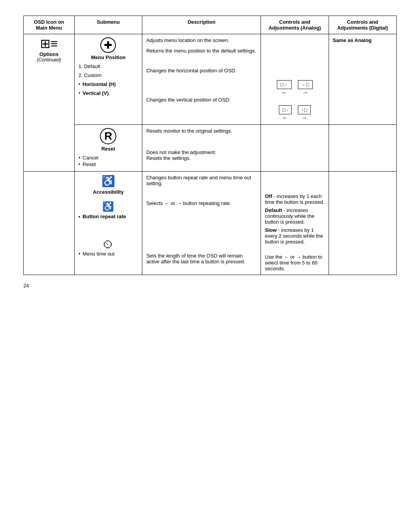  What do you see at coordinates (201, 203) in the screenshot?
I see `button-repeat-desc: Selects ← or → button repeating rate.` at bounding box center [201, 203].